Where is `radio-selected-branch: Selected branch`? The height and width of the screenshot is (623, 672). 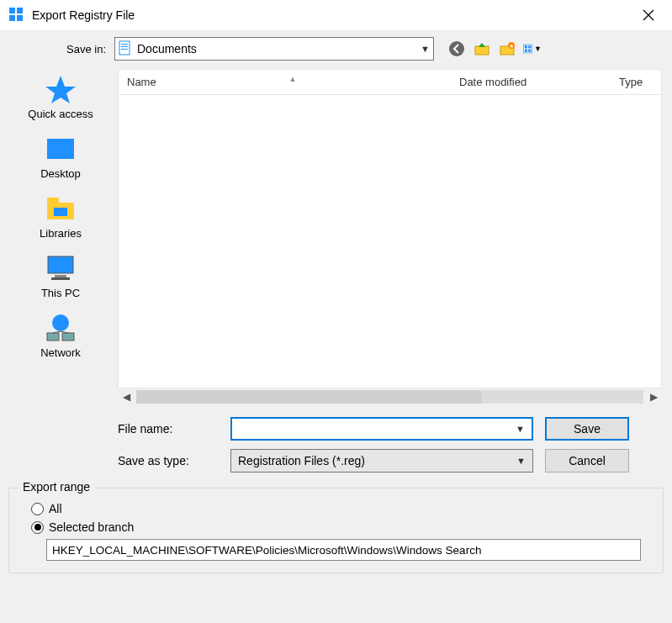
radio-selected-branch: Selected branch is located at coordinates (341, 527).